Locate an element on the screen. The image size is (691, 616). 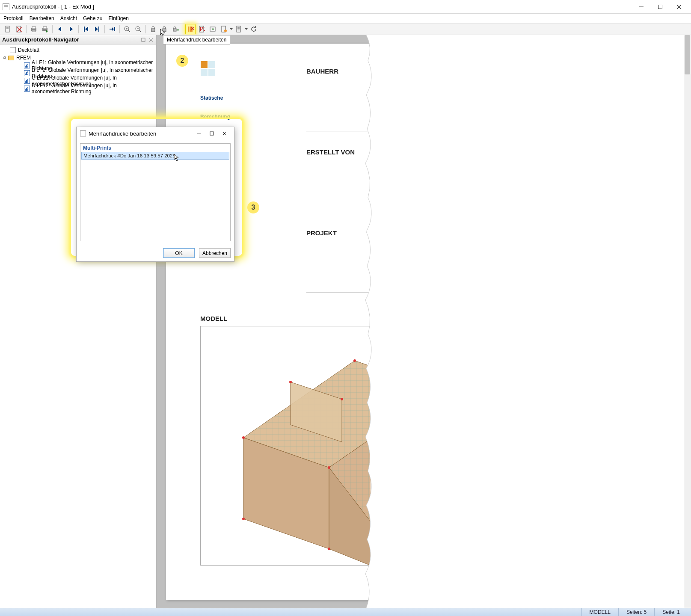
nav-last-button is located at coordinates (97, 29).